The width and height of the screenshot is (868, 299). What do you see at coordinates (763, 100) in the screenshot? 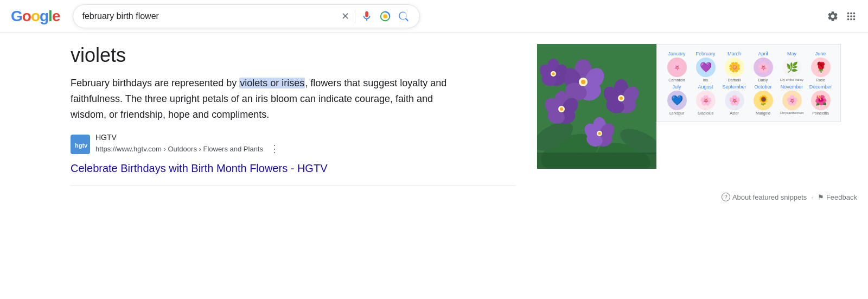
I see `chart-month-october: October 🌻 Marigold` at bounding box center [763, 100].